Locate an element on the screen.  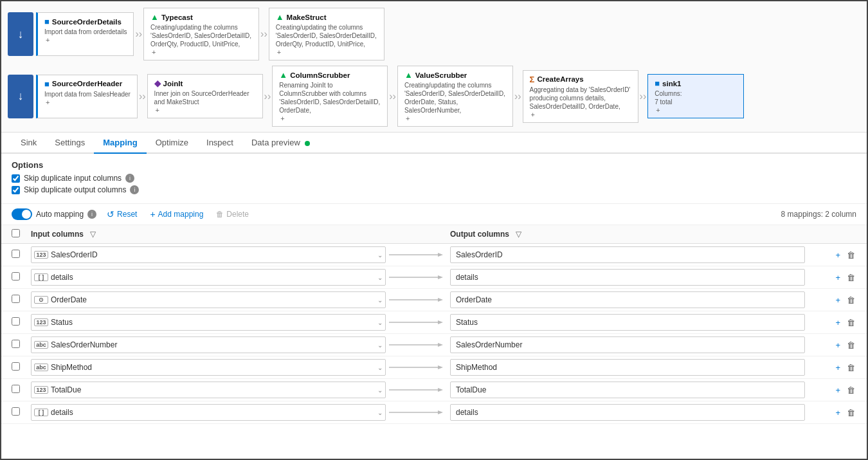
reset-button: ↺ Reset is located at coordinates (122, 214).